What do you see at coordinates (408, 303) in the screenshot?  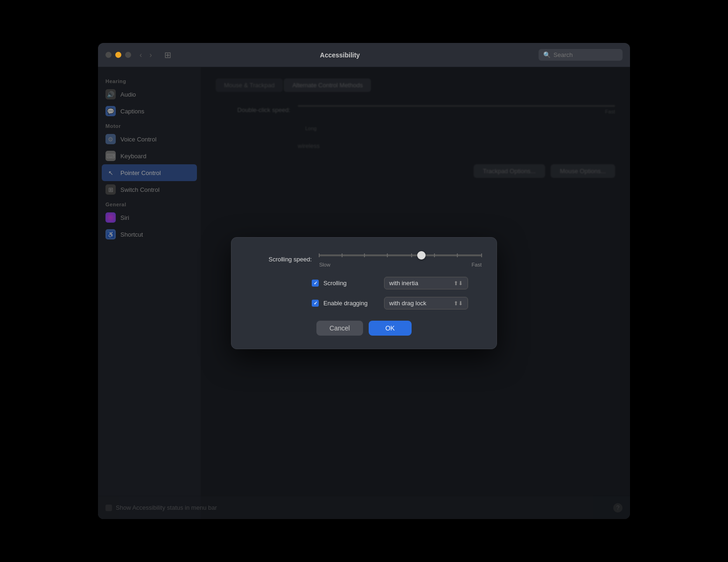 I see `dragging-select-value: with drag lock` at bounding box center [408, 303].